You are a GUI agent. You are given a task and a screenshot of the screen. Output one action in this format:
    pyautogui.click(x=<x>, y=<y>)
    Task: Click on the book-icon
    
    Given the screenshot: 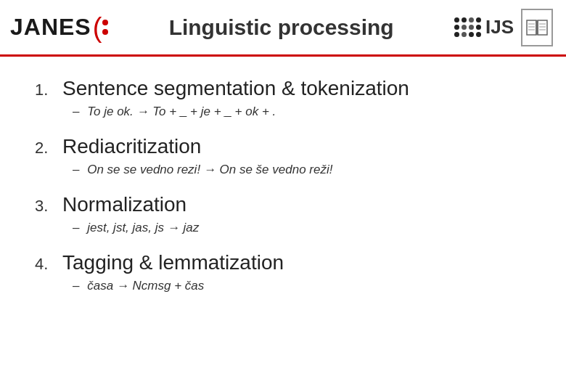 What is the action you would take?
    pyautogui.click(x=537, y=28)
    